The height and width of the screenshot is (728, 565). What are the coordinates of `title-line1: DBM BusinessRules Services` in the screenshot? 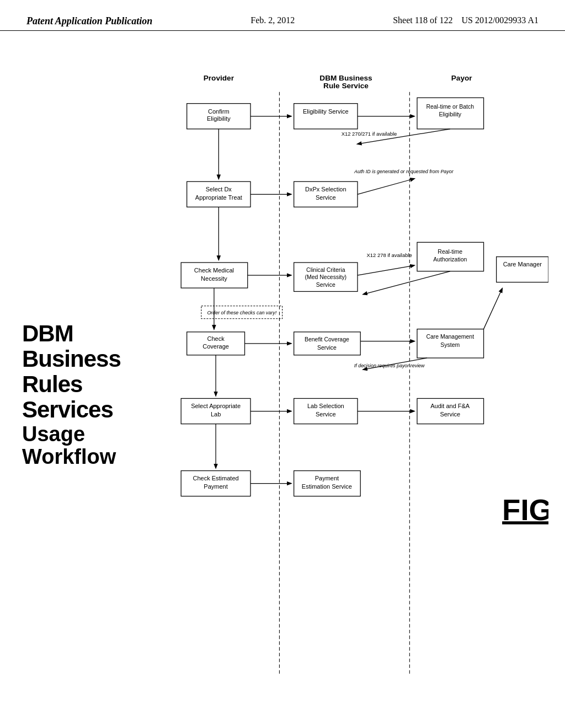 It's located at (80, 372).